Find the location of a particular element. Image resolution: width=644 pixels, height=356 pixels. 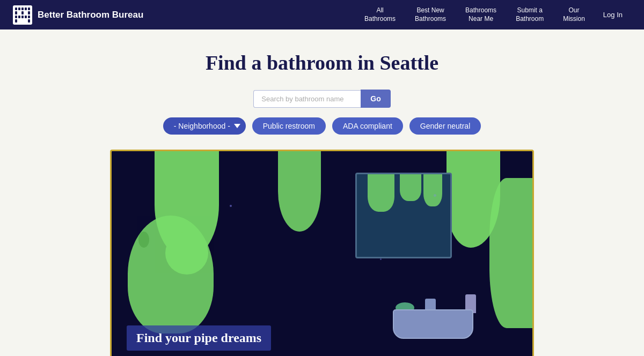

nav-submit: Submit a Bathroom is located at coordinates (530, 15).